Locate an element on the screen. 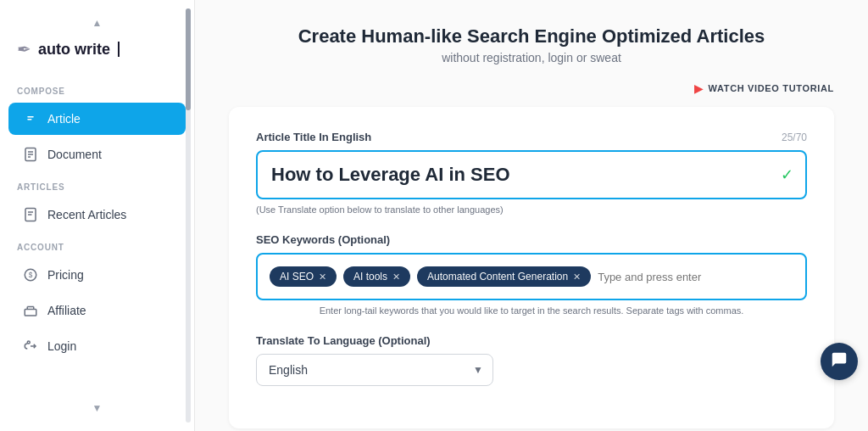  sidebar-item-document: Document is located at coordinates (97, 154).